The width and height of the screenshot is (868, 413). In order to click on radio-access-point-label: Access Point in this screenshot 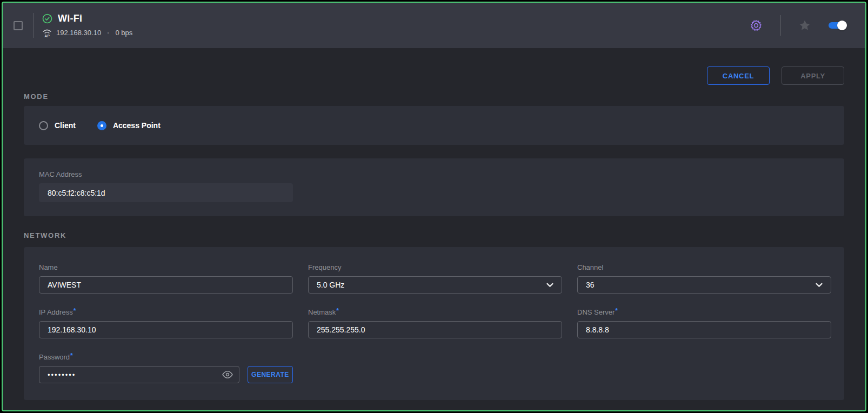, I will do `click(137, 125)`.